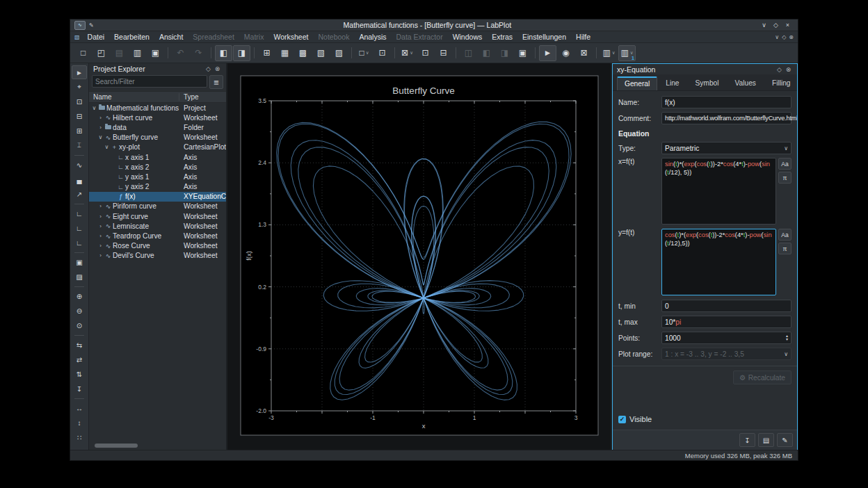 This screenshot has width=868, height=488. What do you see at coordinates (672, 83) in the screenshot?
I see `tab-line: Line` at bounding box center [672, 83].